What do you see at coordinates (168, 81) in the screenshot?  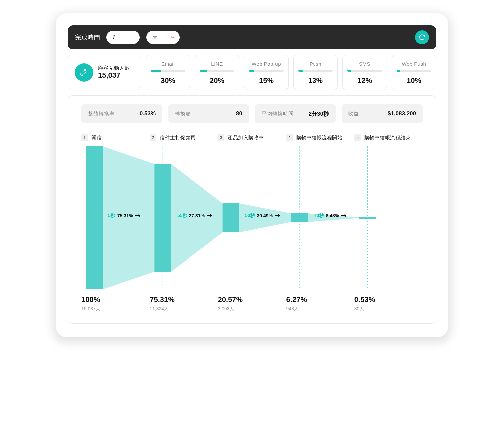 I see `channel-percent: 30%` at bounding box center [168, 81].